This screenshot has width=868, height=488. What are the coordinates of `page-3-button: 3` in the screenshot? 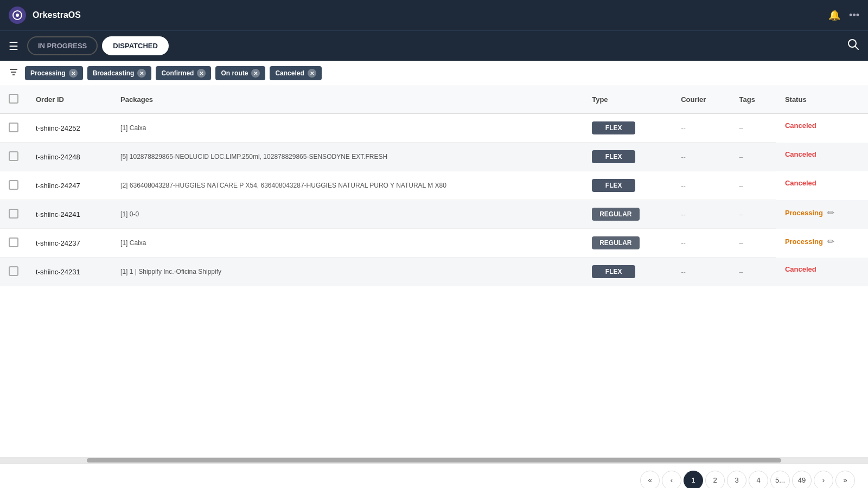 It's located at (737, 479).